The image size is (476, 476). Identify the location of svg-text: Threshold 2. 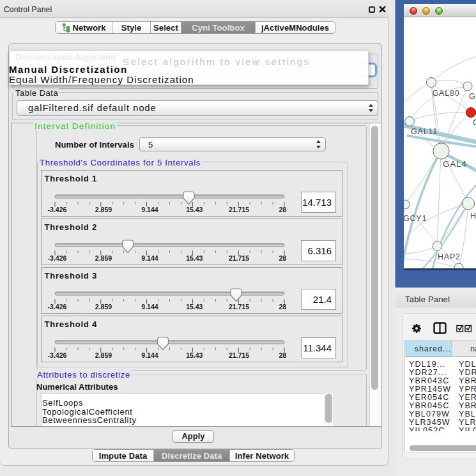
(71, 227).